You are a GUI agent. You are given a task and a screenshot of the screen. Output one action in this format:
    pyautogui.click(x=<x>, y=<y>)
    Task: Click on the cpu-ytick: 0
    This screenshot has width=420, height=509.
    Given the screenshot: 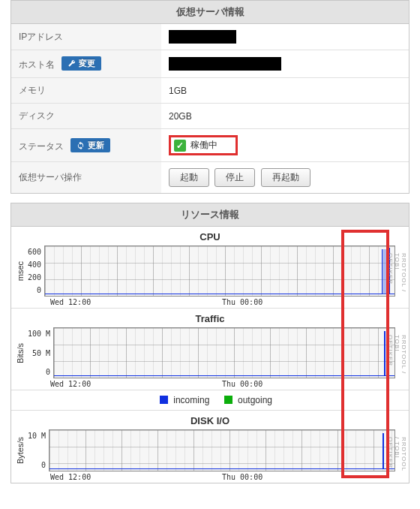 What is the action you would take?
    pyautogui.click(x=39, y=290)
    